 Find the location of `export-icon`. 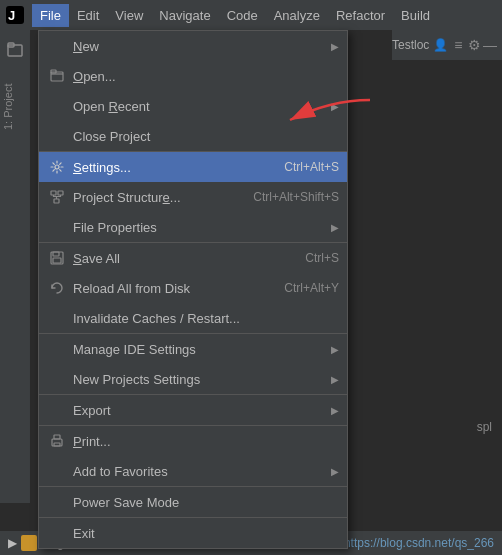

export-icon is located at coordinates (57, 410).